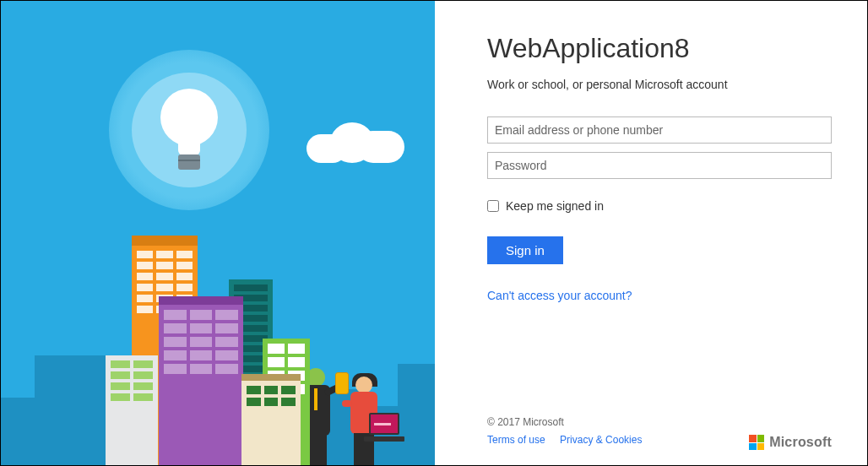 The width and height of the screenshot is (868, 466). I want to click on cloud-icon, so click(357, 140).